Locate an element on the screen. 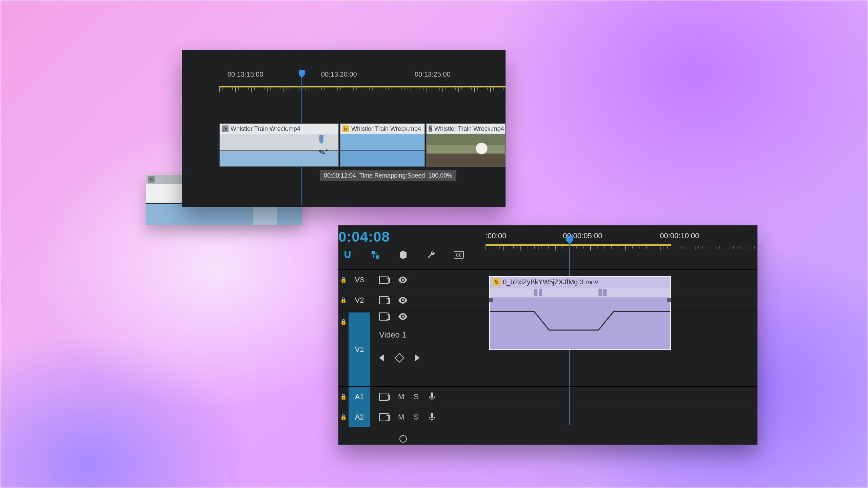 This screenshot has width=868, height=488. ruler-label: :00:00 is located at coordinates (496, 236).